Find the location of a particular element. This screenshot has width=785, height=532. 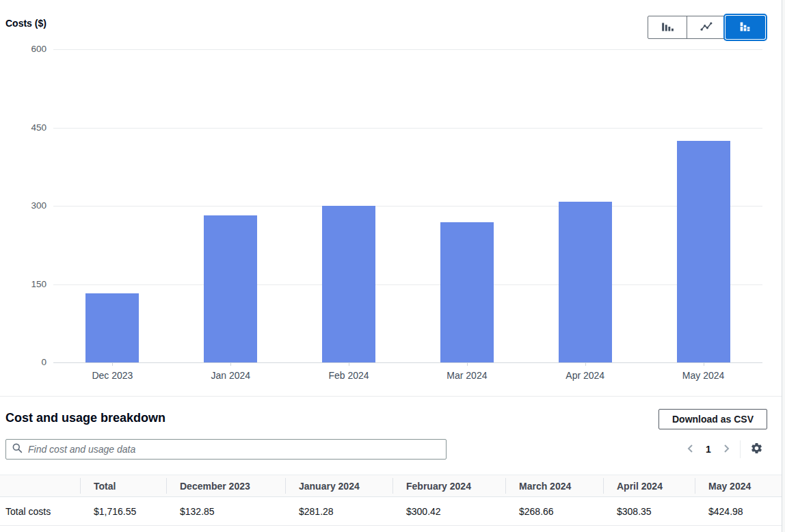

search-input is located at coordinates (234, 449).